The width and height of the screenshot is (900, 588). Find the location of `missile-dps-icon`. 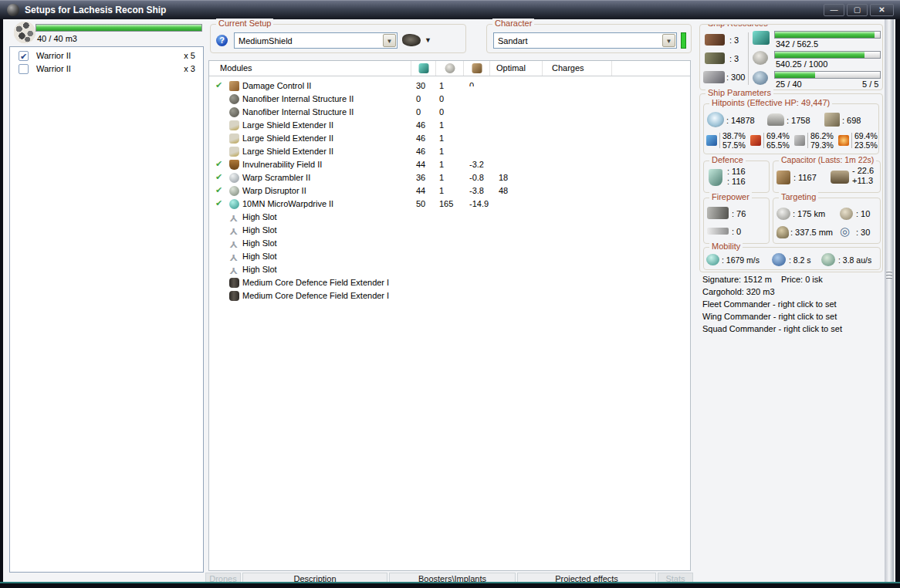

missile-dps-icon is located at coordinates (718, 231).